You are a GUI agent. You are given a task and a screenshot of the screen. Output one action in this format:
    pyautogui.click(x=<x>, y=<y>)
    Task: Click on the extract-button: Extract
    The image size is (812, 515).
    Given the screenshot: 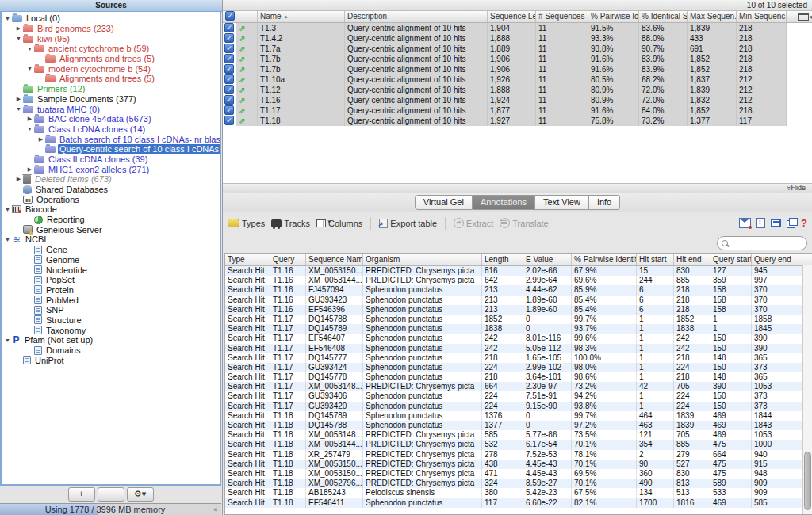 What is the action you would take?
    pyautogui.click(x=473, y=223)
    